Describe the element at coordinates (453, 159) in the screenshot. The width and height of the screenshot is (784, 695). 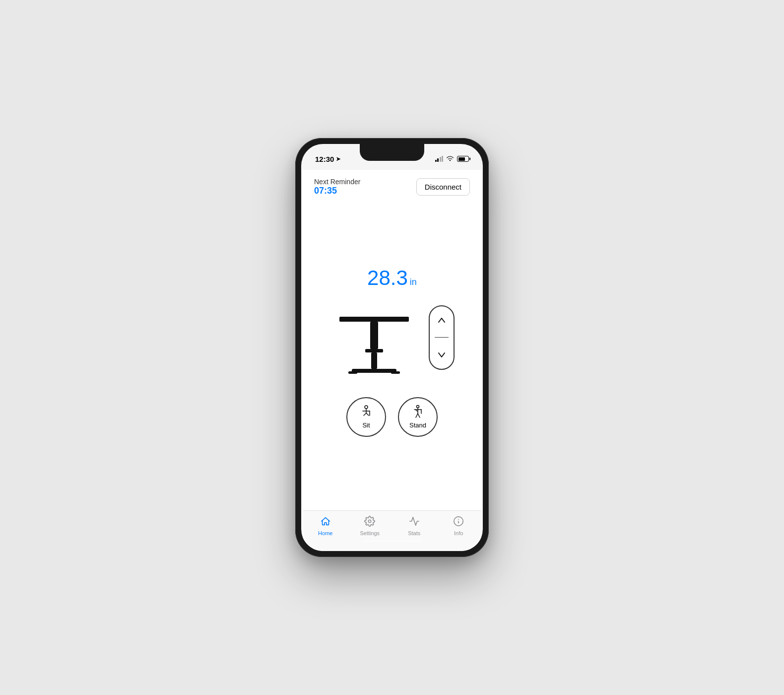
I see `status-icons` at that location.